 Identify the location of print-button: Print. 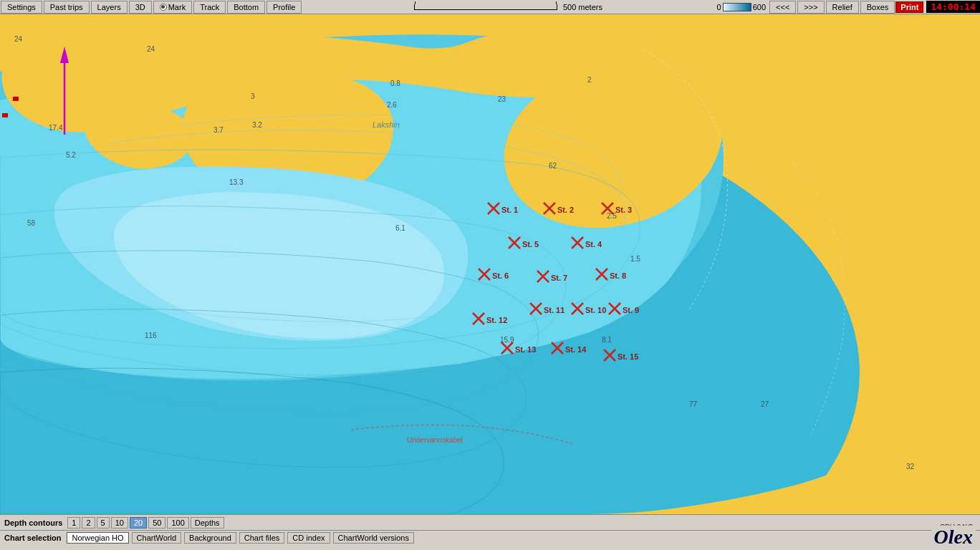
(910, 7).